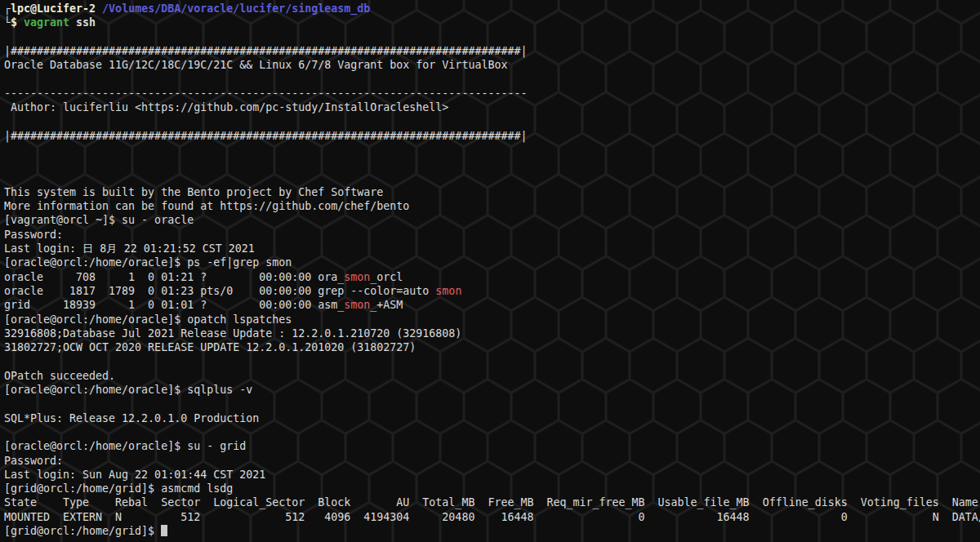 This screenshot has height=542, width=980. I want to click on terminal-text: [vagrant@orcl ~]$ su - oracle, so click(99, 220).